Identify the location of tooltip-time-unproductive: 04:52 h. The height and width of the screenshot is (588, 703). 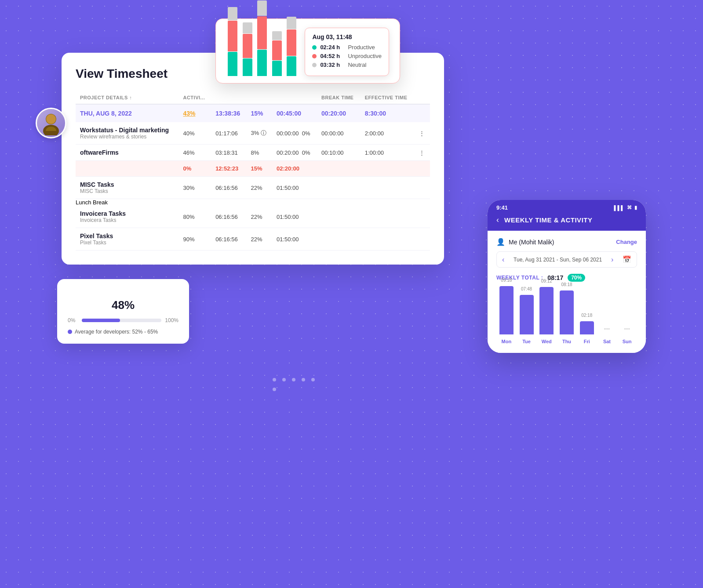
(332, 56).